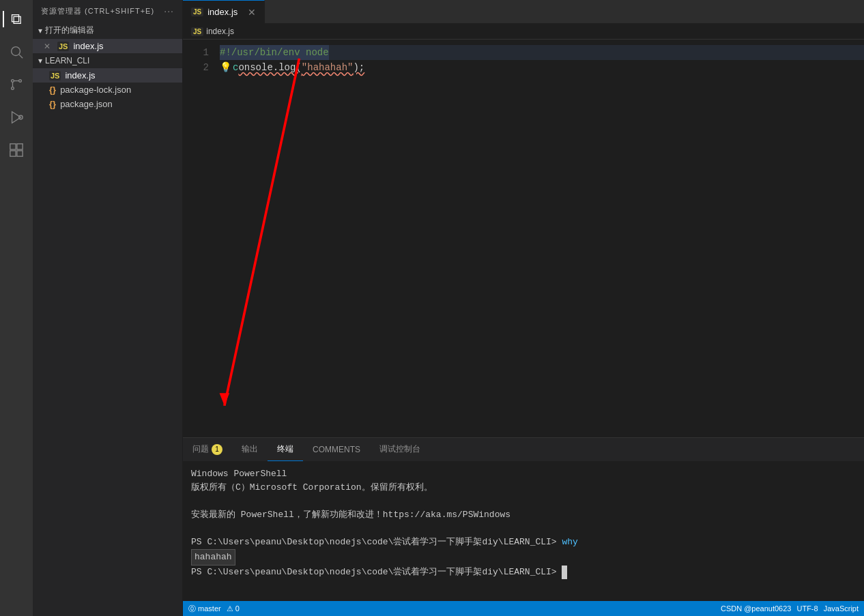 The width and height of the screenshot is (864, 616). I want to click on source-control-icon, so click(16, 85).